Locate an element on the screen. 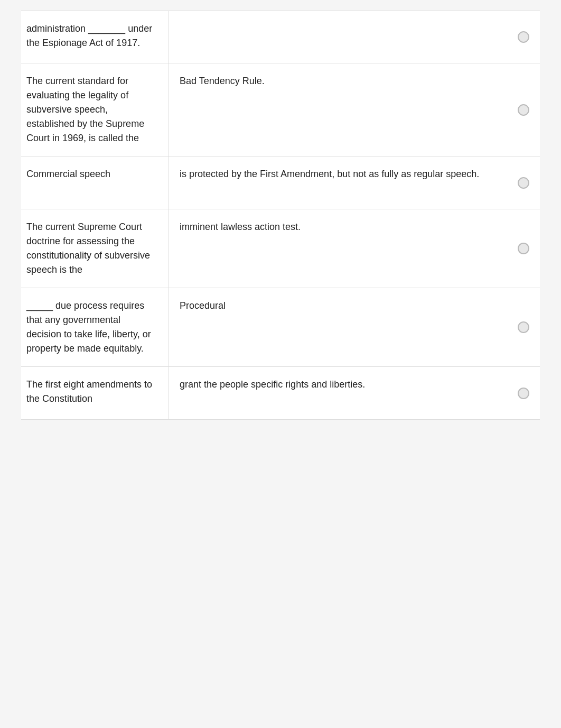  flashcard-row: _____ due process requires that any gove… is located at coordinates (280, 328).